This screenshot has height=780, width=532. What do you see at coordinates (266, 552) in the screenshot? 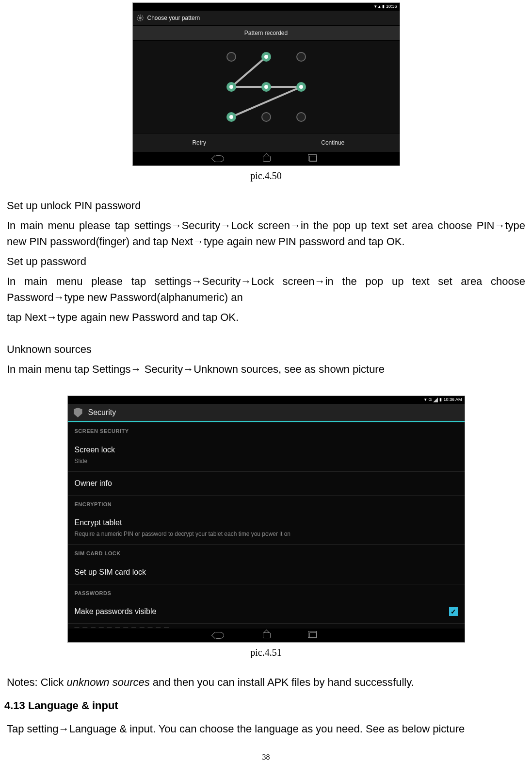
I see `category-sim-lock: SIM CARD LOCK` at bounding box center [266, 552].